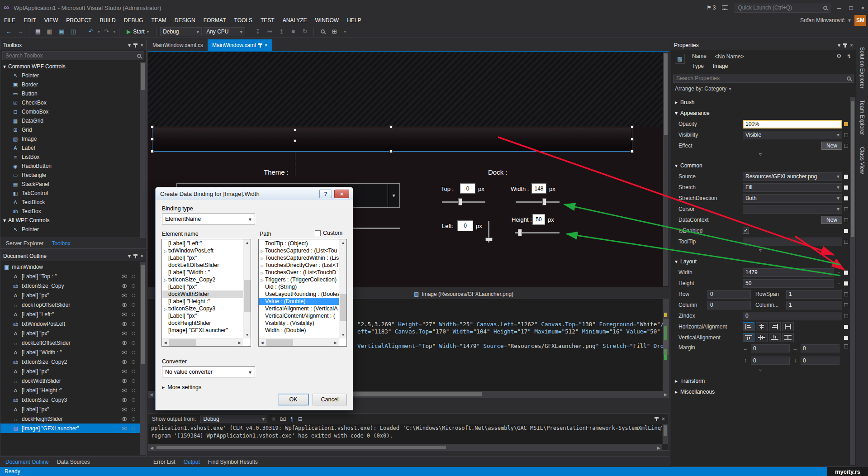  Describe the element at coordinates (762, 338) in the screenshot. I see `valign-center-button` at that location.